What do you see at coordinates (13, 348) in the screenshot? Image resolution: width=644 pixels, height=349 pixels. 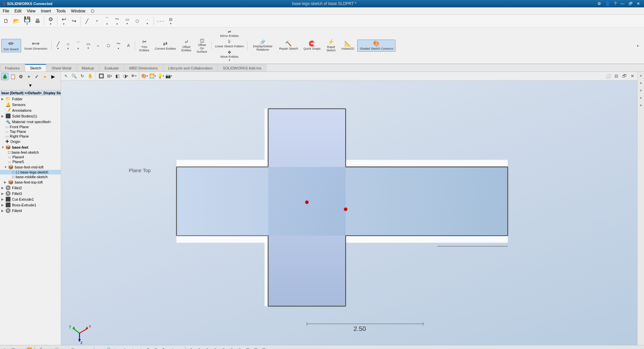 I see `sk-grid-btn: ⊞` at bounding box center [13, 348].